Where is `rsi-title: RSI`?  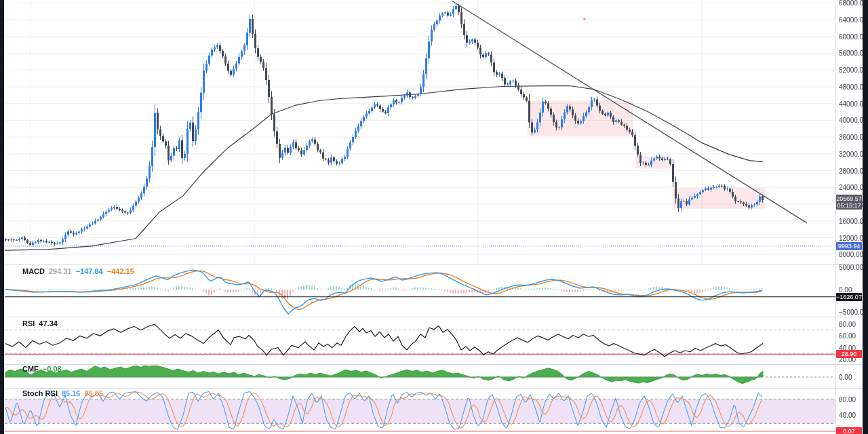
rsi-title: RSI is located at coordinates (28, 323).